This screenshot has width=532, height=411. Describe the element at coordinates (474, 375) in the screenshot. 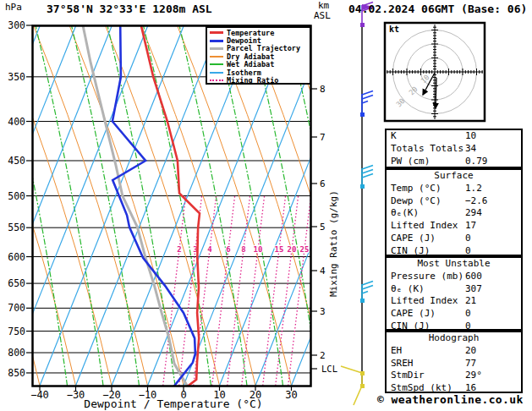

I see `table-row-value: 29°` at that location.